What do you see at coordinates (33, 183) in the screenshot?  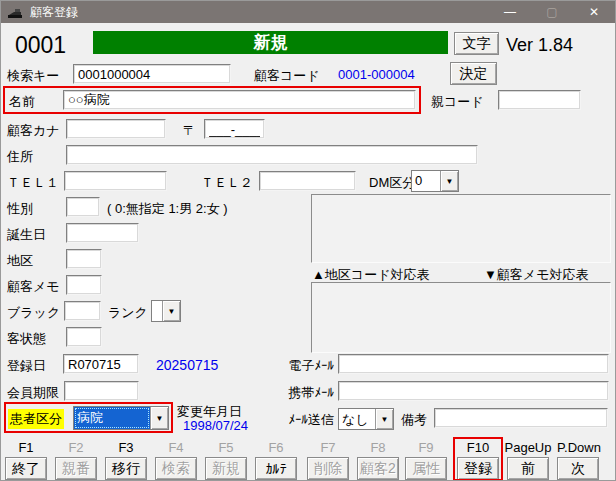 I see `tel1-label: ＴＥＬ１` at bounding box center [33, 183].